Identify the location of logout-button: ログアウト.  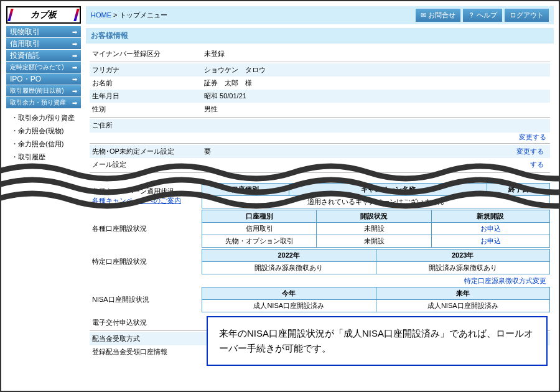
(526, 15).